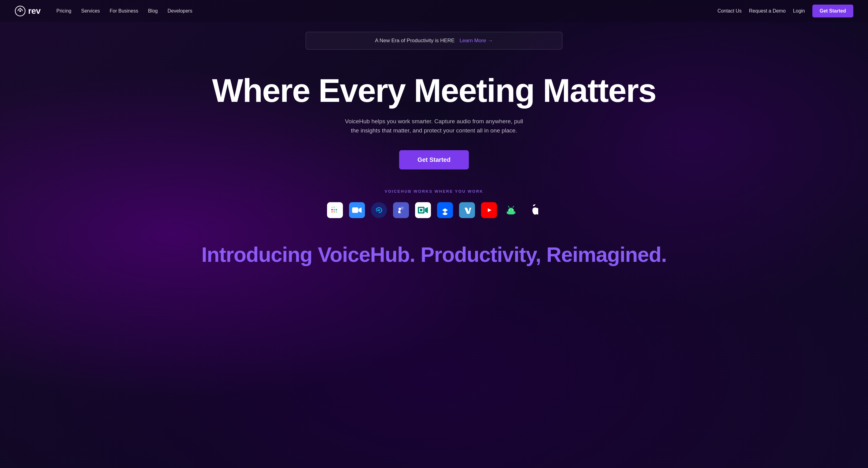  What do you see at coordinates (533, 210) in the screenshot?
I see `apple-icon` at bounding box center [533, 210].